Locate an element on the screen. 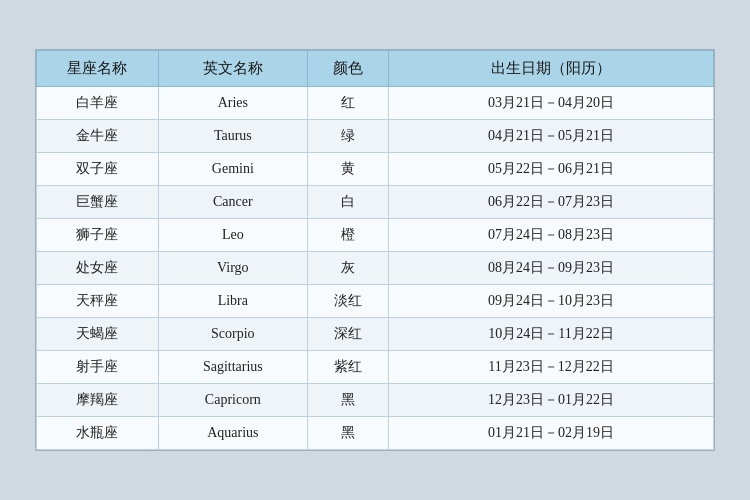 This screenshot has width=750, height=500. cell-english: Capricorn is located at coordinates (232, 400).